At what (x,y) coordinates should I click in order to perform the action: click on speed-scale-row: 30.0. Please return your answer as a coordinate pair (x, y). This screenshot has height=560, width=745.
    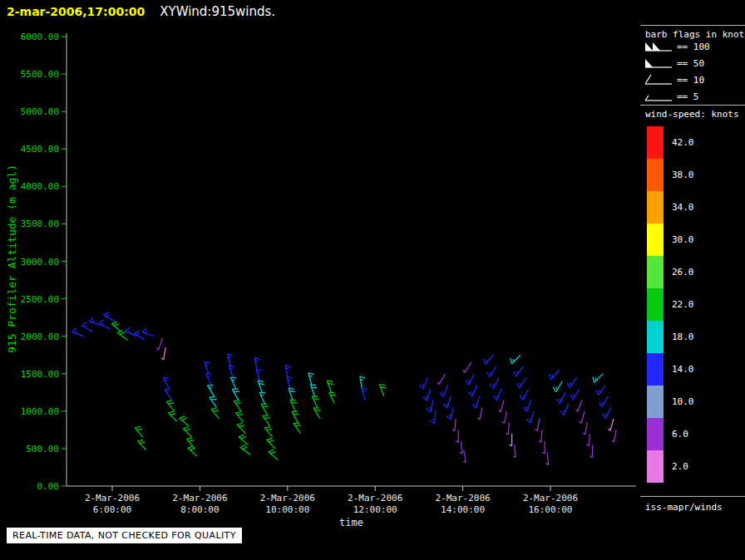
    Looking at the image, I should click on (670, 239).